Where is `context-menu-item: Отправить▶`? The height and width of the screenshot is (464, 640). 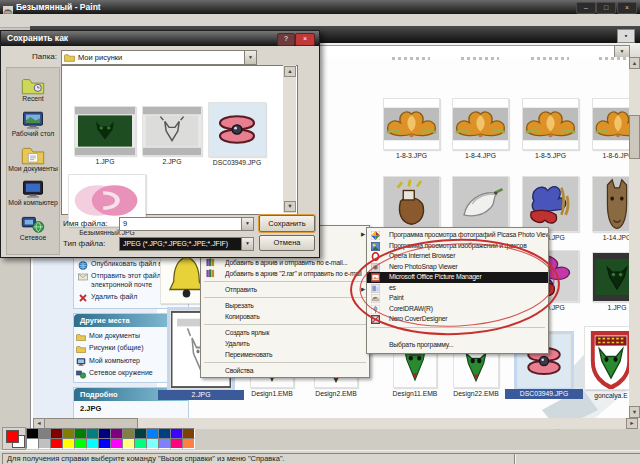
context-menu-item: Отправить▶ is located at coordinates (285, 290).